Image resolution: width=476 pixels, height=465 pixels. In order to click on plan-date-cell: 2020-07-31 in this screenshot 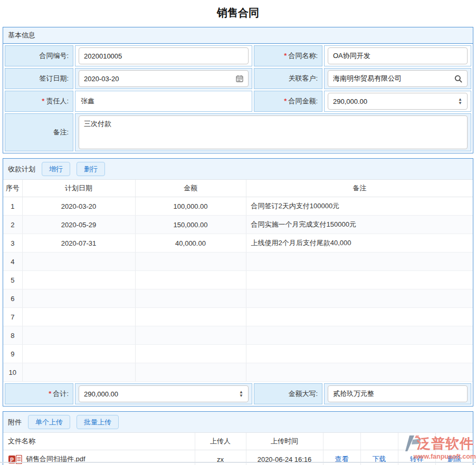, I will do `click(79, 244)`.